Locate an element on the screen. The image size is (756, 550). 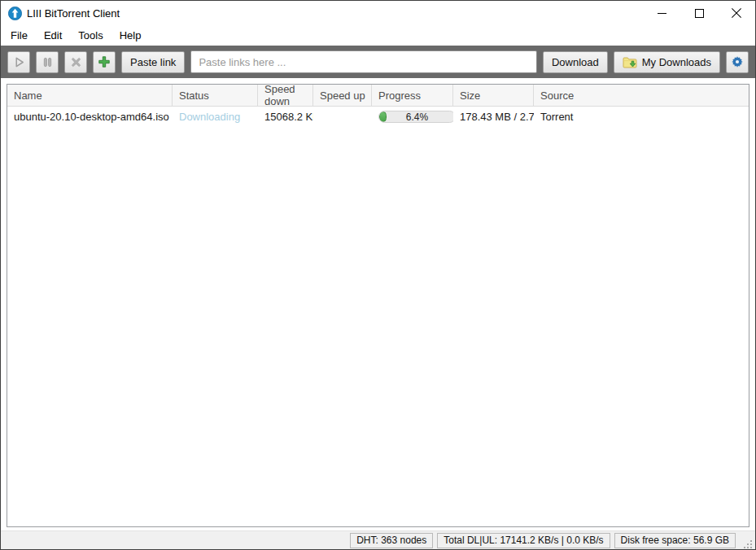
col-header-progress: Progress is located at coordinates (413, 95).